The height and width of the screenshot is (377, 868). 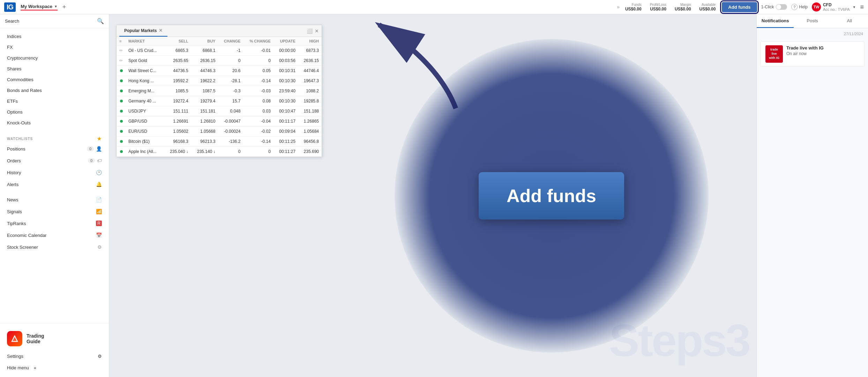 What do you see at coordinates (145, 111) in the screenshot?
I see `market-name: USD/JPY` at bounding box center [145, 111].